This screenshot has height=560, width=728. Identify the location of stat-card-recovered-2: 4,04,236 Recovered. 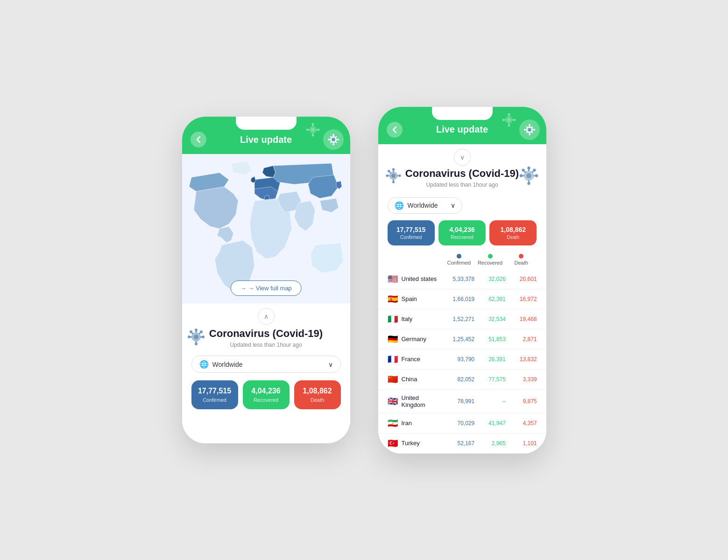
(462, 233).